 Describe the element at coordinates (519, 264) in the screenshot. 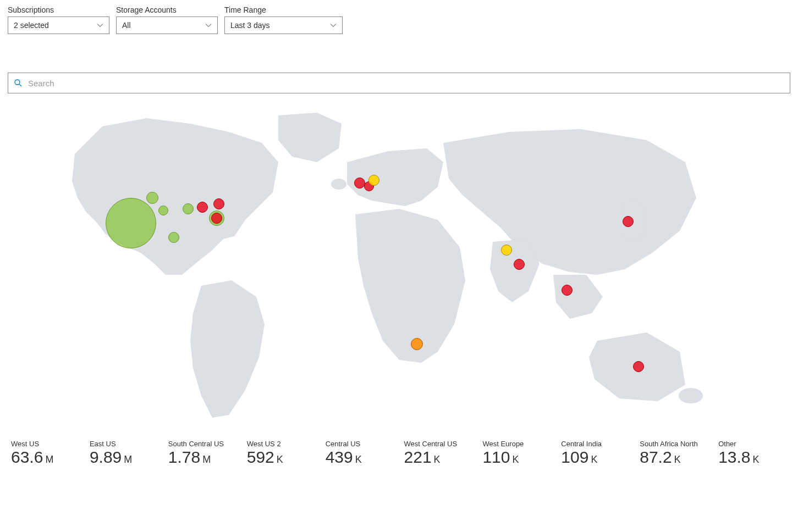

I see `map-bubble-south-india` at that location.